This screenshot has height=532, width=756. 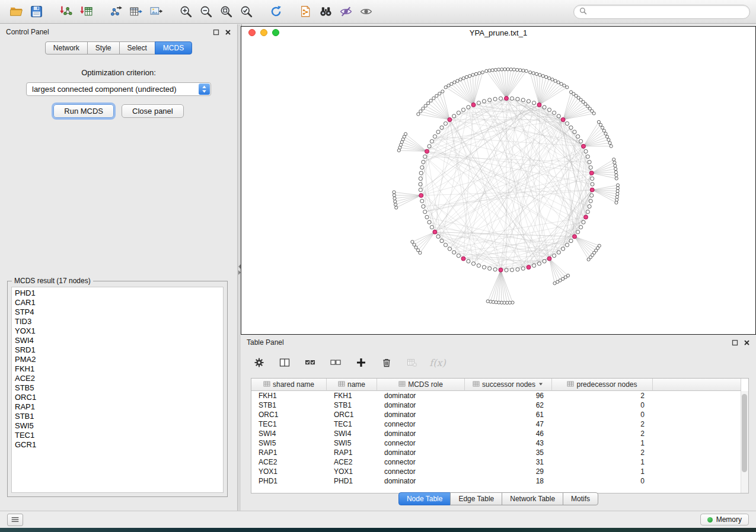 I want to click on open-file-button, so click(x=16, y=12).